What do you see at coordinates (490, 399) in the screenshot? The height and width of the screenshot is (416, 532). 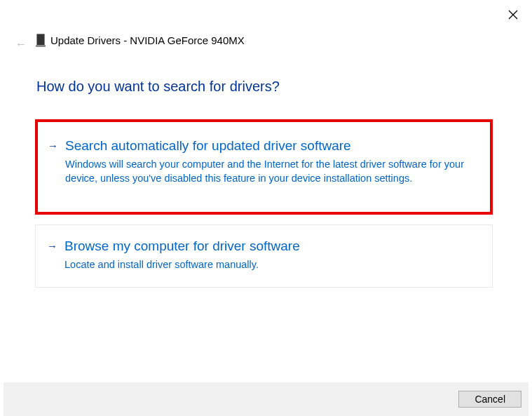 I see `cancel-button: Cancel` at bounding box center [490, 399].